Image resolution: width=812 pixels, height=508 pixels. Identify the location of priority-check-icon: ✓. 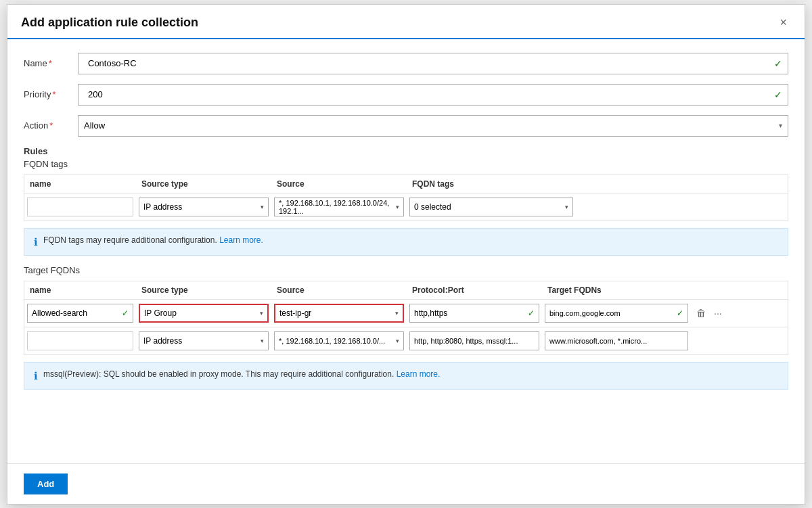
(778, 95).